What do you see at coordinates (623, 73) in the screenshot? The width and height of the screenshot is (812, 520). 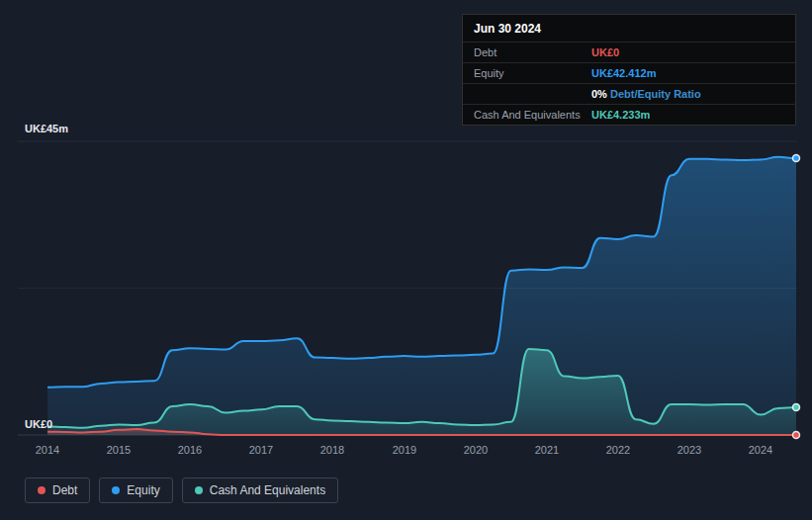 I see `tooltip-equity-value: UK£42.412m` at bounding box center [623, 73].